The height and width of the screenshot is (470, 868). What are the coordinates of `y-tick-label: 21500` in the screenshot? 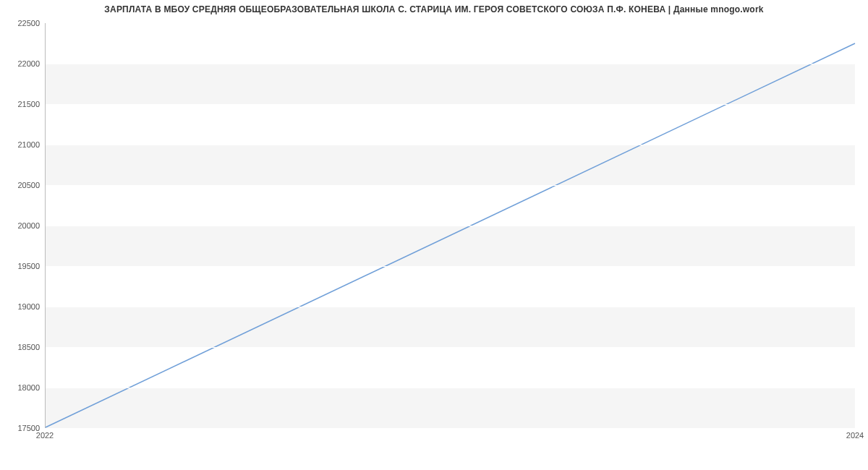 It's located at (22, 104).